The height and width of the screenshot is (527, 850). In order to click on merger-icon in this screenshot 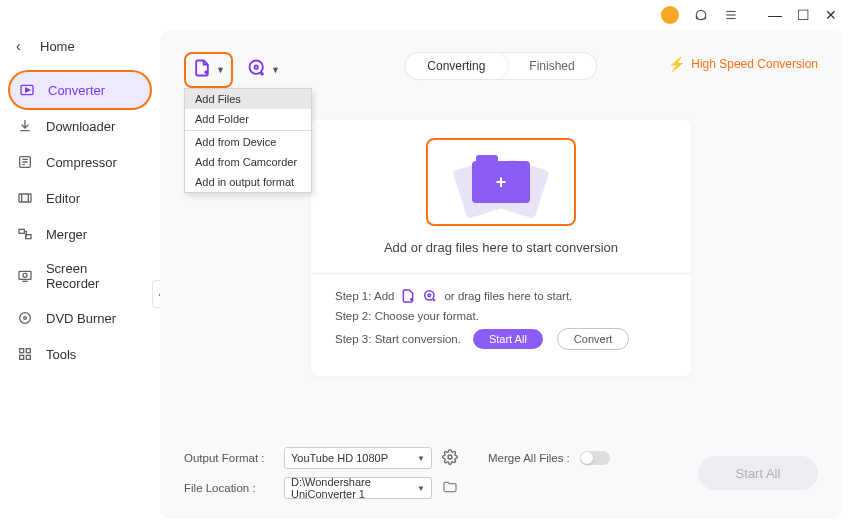, I will do `click(25, 234)`.